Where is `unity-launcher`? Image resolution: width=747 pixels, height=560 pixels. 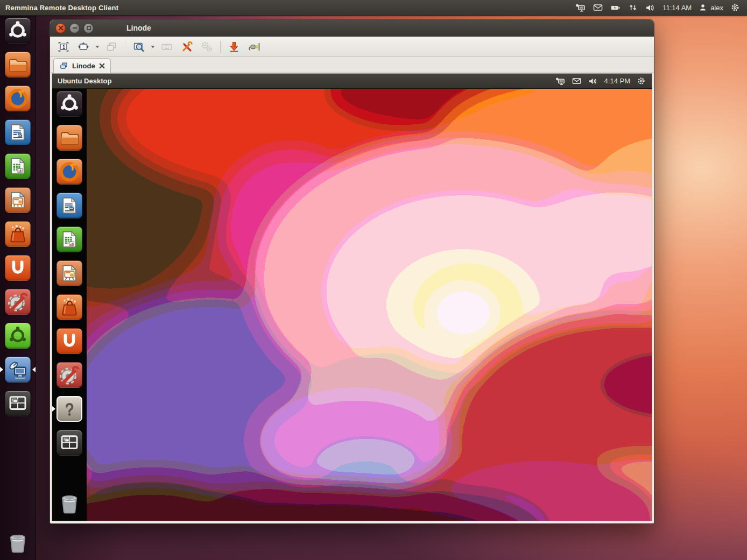 unity-launcher is located at coordinates (18, 287).